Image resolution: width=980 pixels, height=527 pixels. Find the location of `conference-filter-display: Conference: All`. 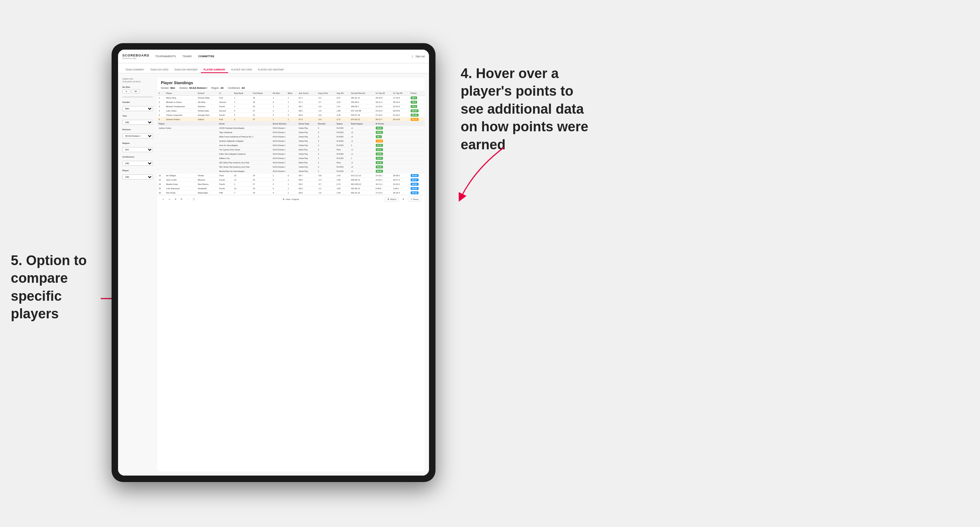

conference-filter-display: Conference: All is located at coordinates (236, 88).